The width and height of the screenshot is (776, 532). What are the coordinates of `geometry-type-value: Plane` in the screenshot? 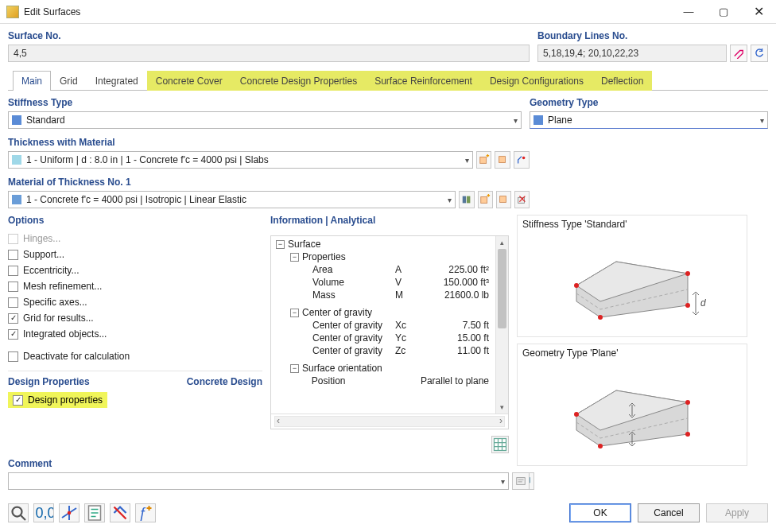 It's located at (652, 120).